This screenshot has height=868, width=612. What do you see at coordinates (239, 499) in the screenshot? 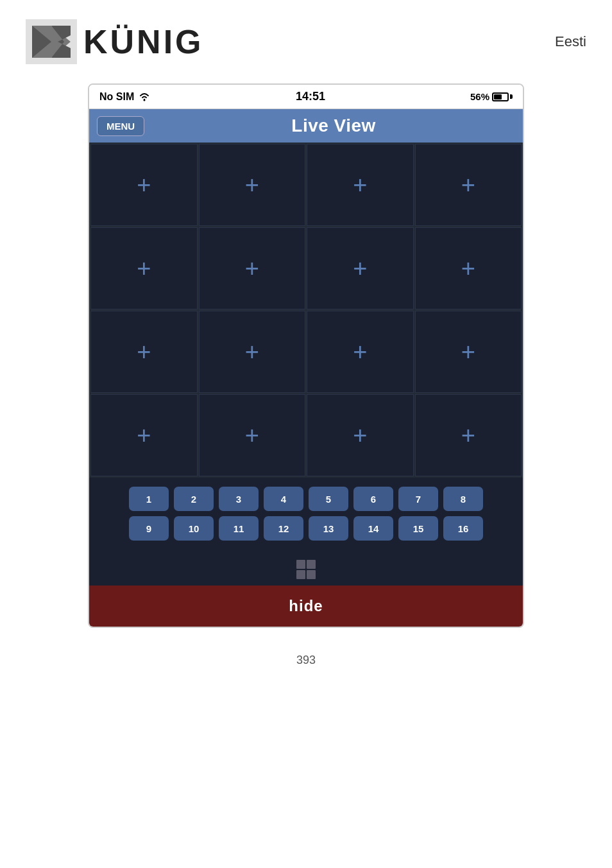
I see `channel-btn-3: 3` at bounding box center [239, 499].